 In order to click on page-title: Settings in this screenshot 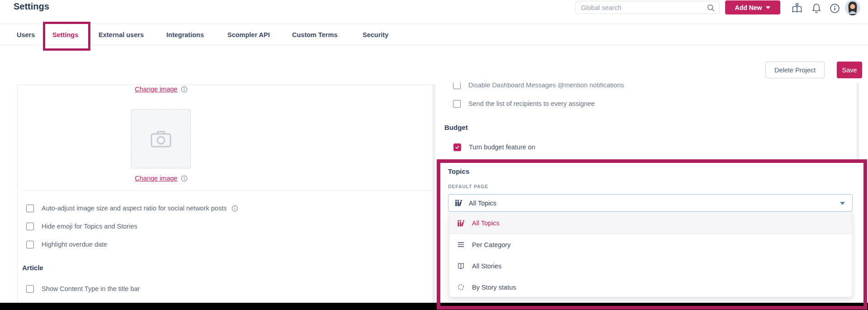, I will do `click(32, 6)`.